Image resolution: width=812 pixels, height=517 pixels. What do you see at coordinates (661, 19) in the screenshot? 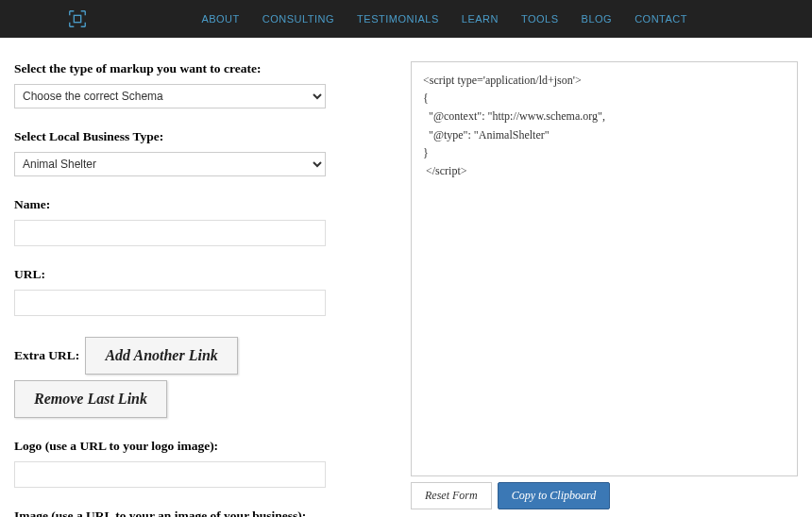
I see `nav-contact: CONTACT` at bounding box center [661, 19].